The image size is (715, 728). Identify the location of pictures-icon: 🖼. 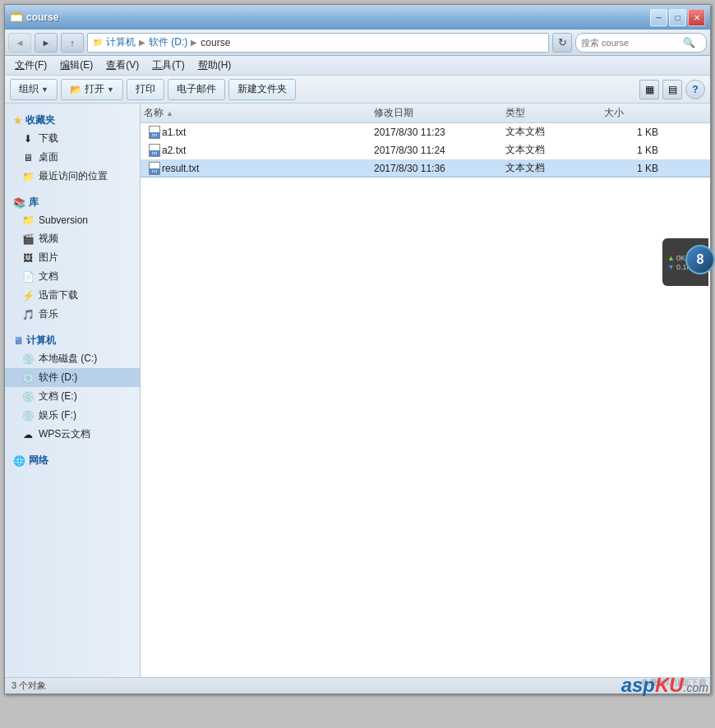
(28, 258).